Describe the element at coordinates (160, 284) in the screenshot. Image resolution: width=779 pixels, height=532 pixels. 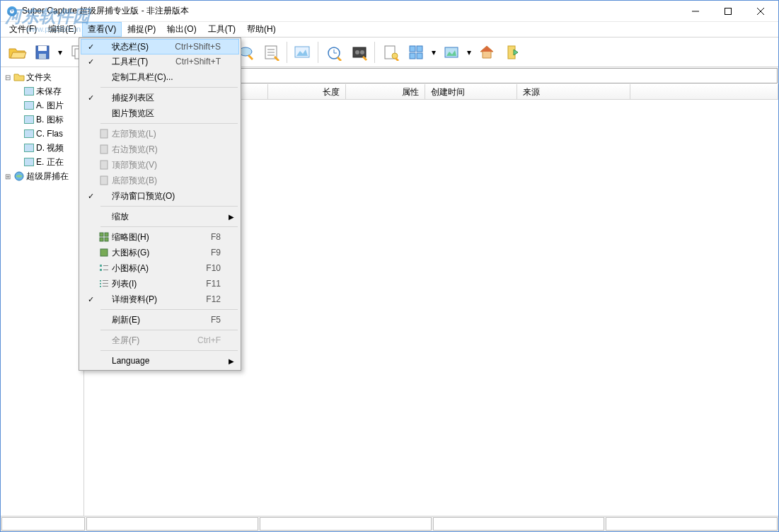
I see `menu-item: 列表(I)F11` at that location.